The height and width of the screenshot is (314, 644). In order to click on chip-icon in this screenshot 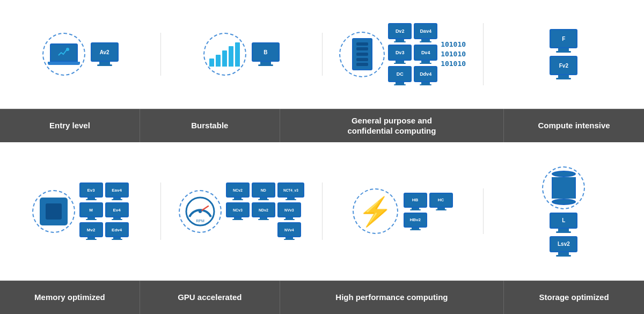, I will do `click(54, 211)`.